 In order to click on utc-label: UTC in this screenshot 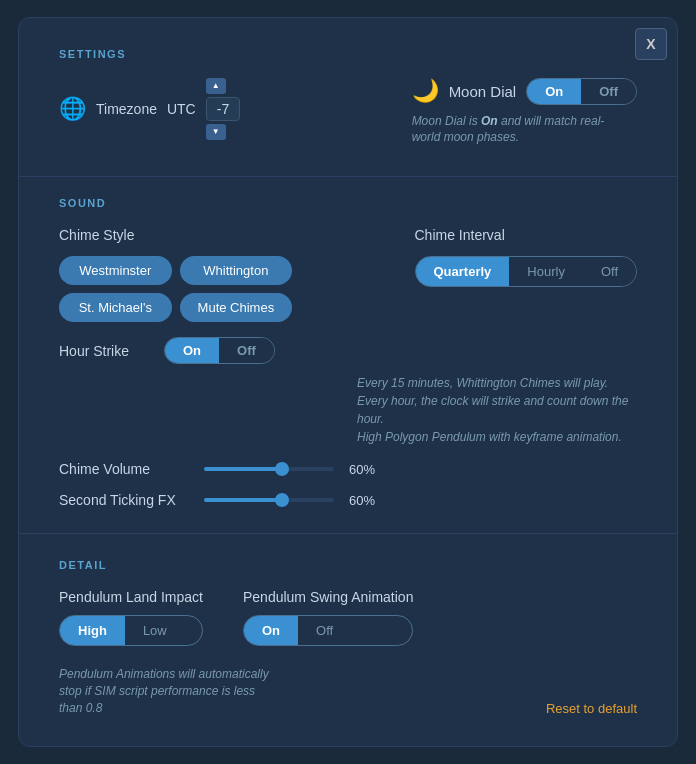, I will do `click(182, 109)`.